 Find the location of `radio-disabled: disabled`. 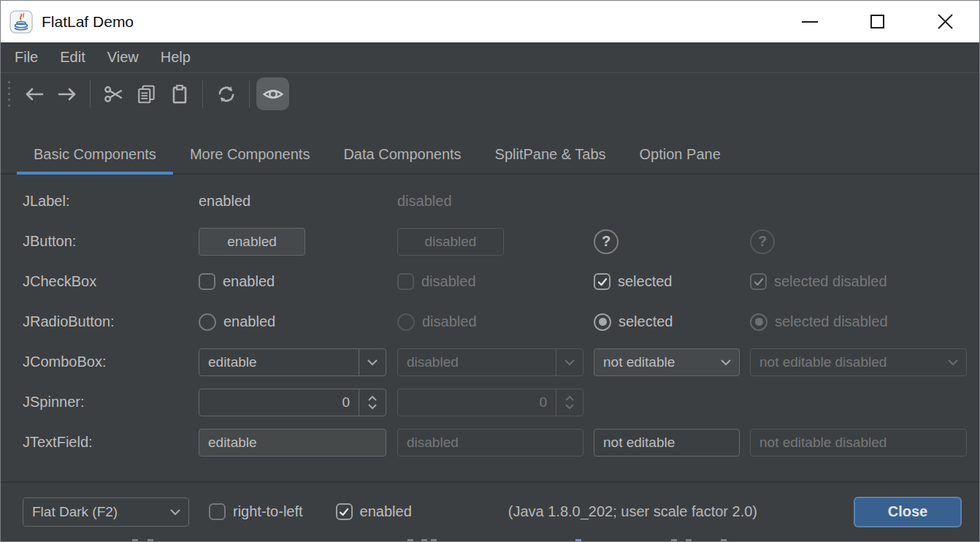

radio-disabled: disabled is located at coordinates (491, 322).